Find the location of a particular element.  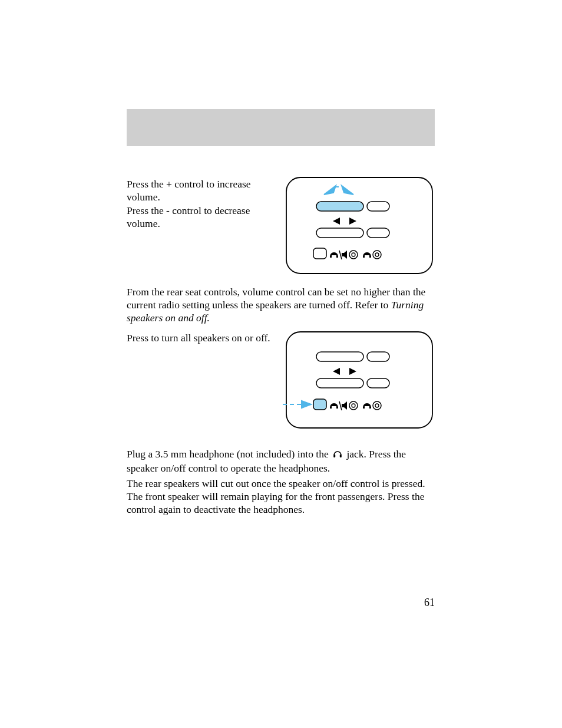

text: Press to turn all speakers on or off. is located at coordinates (199, 338).